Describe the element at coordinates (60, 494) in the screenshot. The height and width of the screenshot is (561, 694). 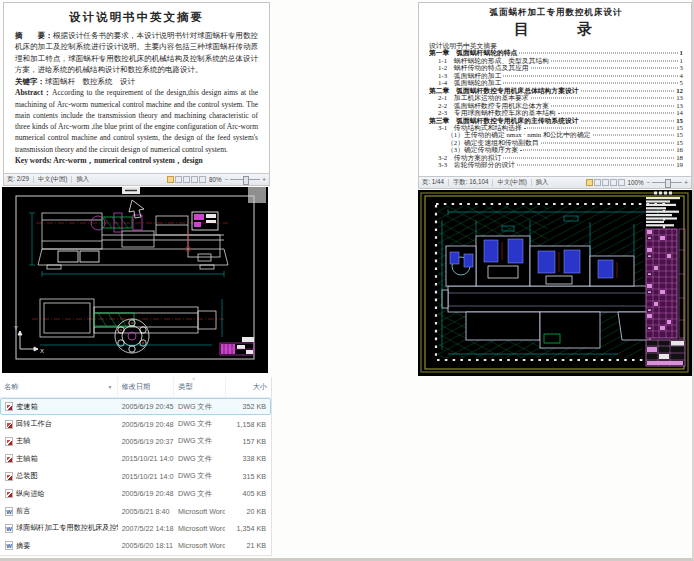
I see `file-name-cell: 纵向进给` at that location.